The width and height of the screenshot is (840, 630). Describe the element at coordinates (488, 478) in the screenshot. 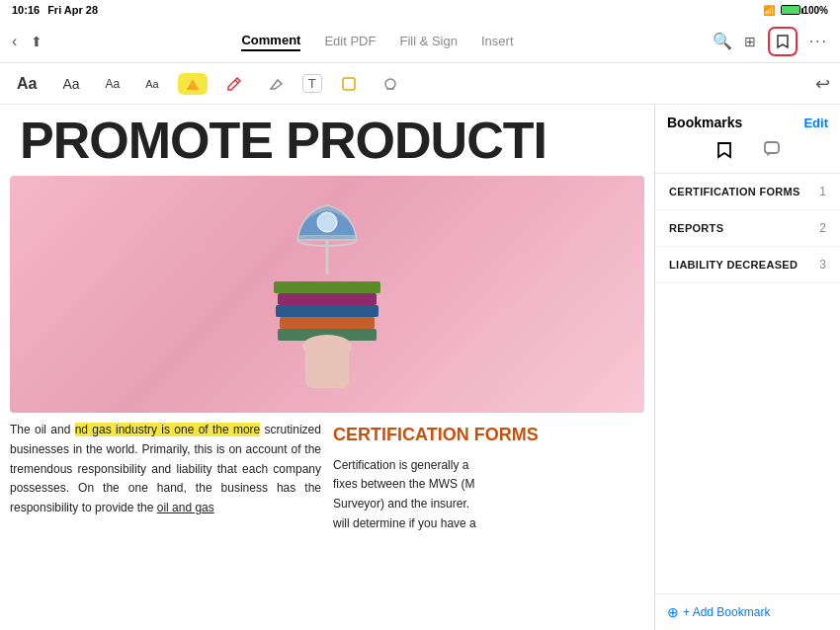

I see `pdf-right-column: CERTIFICATION FORMS Certification is gen…` at that location.